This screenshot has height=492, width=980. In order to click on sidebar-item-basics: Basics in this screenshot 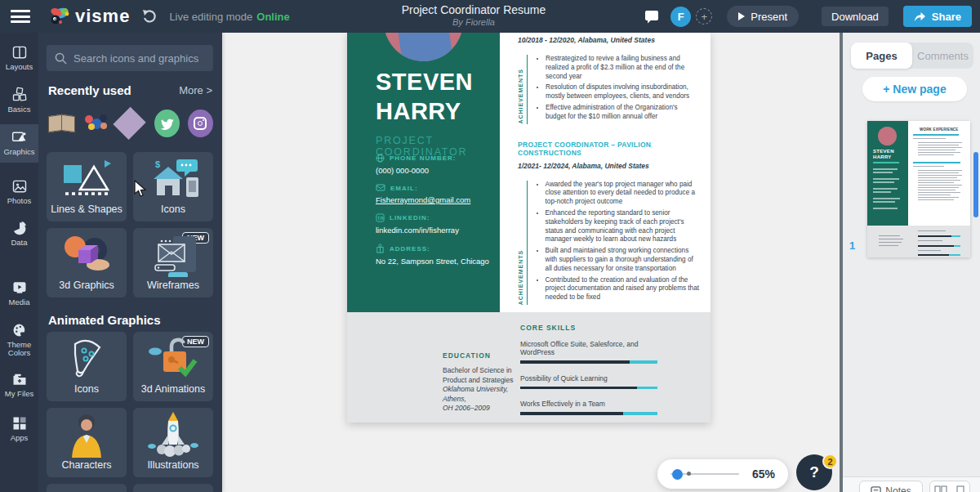, I will do `click(20, 100)`.